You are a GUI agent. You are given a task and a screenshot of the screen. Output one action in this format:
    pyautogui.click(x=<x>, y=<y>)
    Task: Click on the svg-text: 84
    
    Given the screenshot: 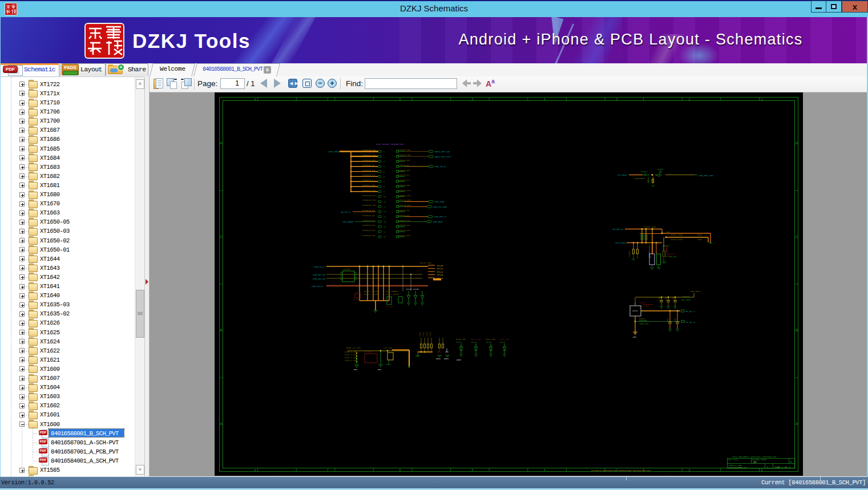 What is the action you would take?
    pyautogui.click(x=755, y=462)
    